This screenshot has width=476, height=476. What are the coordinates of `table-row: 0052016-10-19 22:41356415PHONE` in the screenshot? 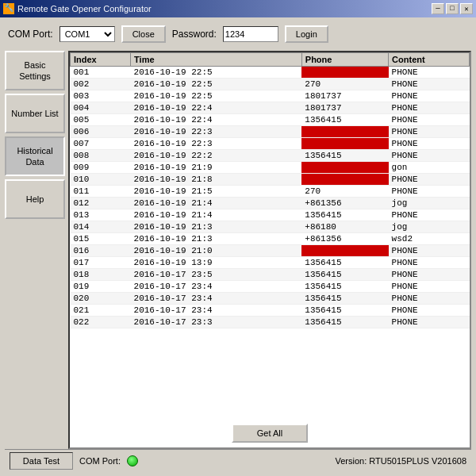 It's located at (270, 121).